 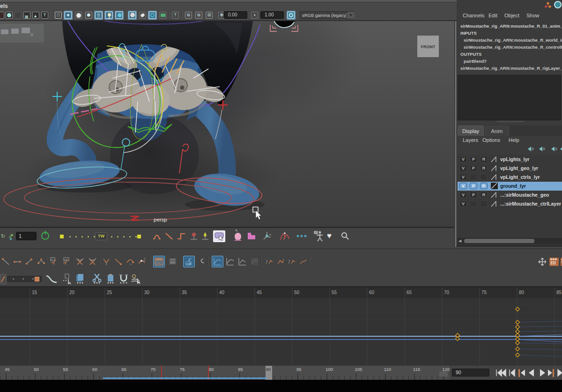 I want to click on svg-text: 115, so click(x=417, y=369).